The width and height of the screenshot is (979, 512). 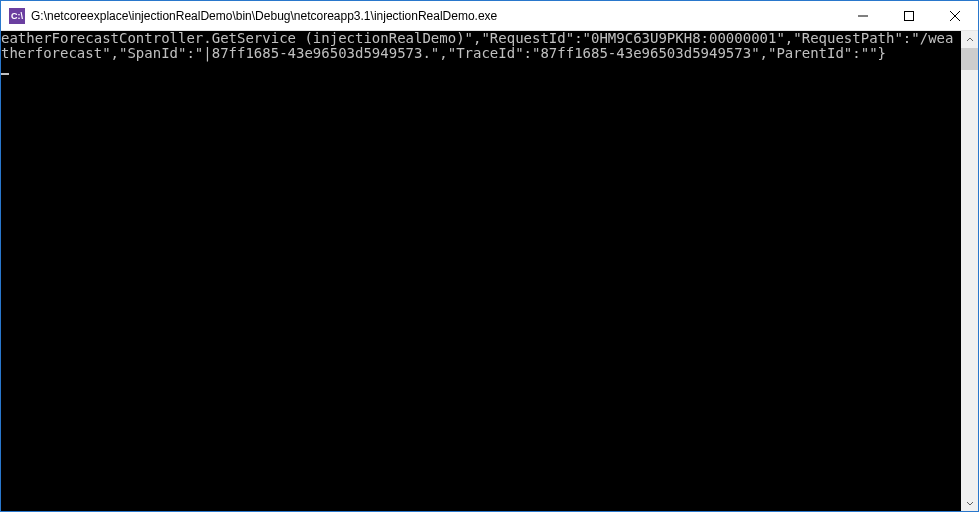 What do you see at coordinates (970, 271) in the screenshot?
I see `vertical-scrollbar` at bounding box center [970, 271].